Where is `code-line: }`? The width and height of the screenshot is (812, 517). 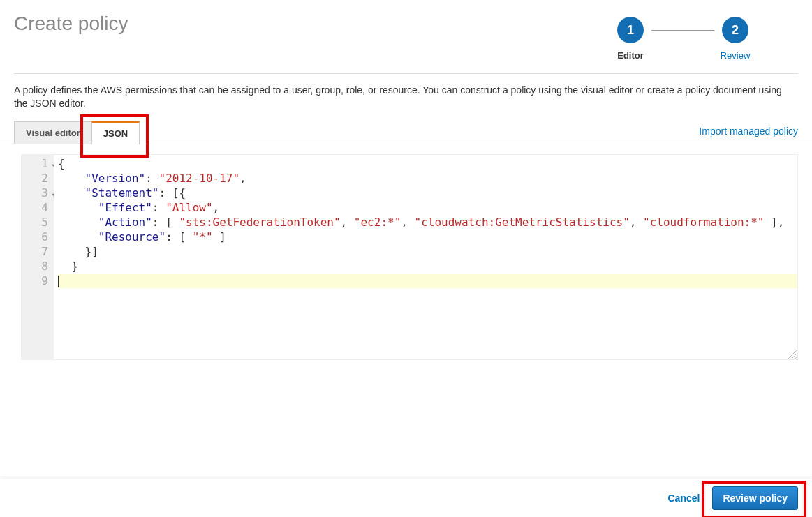
code-line: } is located at coordinates (427, 267).